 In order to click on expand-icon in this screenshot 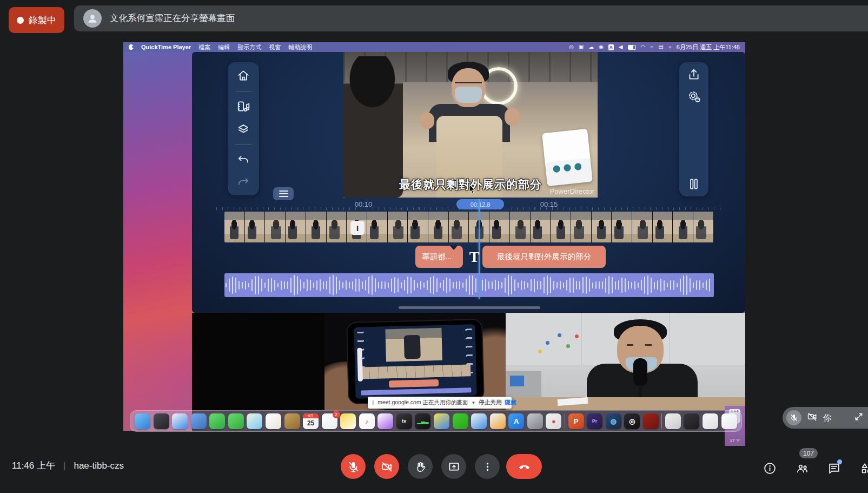, I will do `click(859, 418)`.